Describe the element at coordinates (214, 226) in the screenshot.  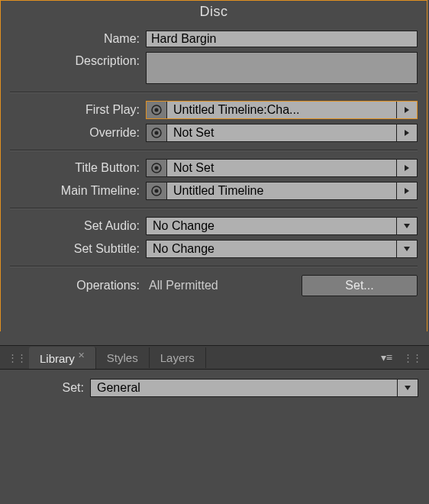
I see `row-set-audio: Set Audio: No Change` at that location.